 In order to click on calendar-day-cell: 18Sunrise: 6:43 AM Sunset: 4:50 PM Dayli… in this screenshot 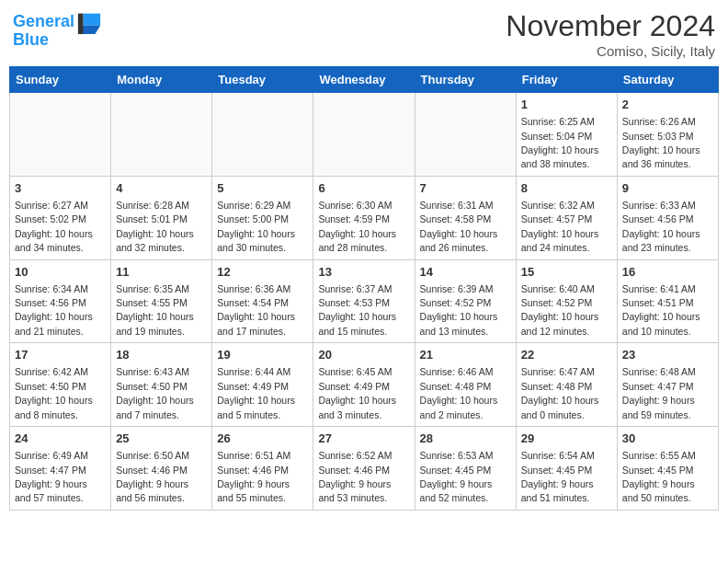, I will do `click(162, 385)`.